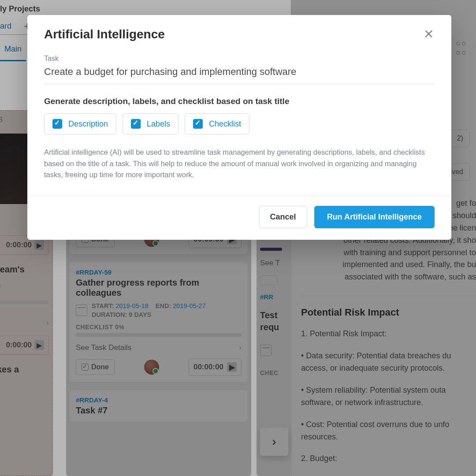 This screenshot has width=476, height=476. I want to click on generate-heading: Generate description, labels, and checkl…, so click(239, 101).